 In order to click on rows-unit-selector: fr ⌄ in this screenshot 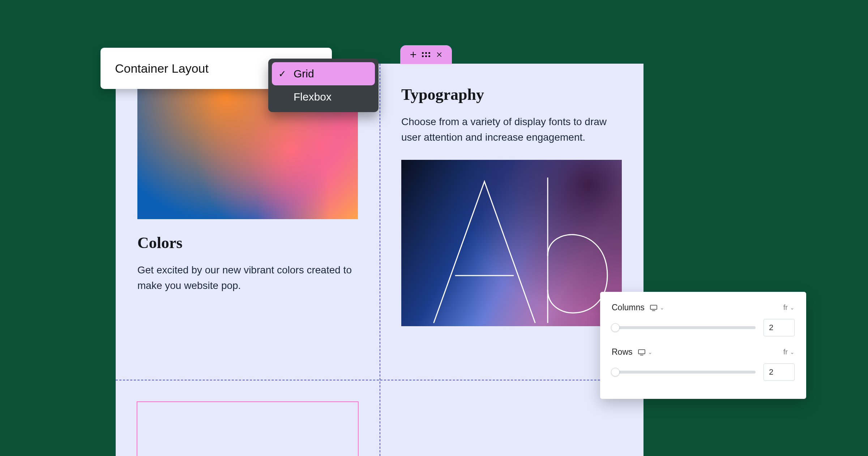, I will do `click(789, 352)`.